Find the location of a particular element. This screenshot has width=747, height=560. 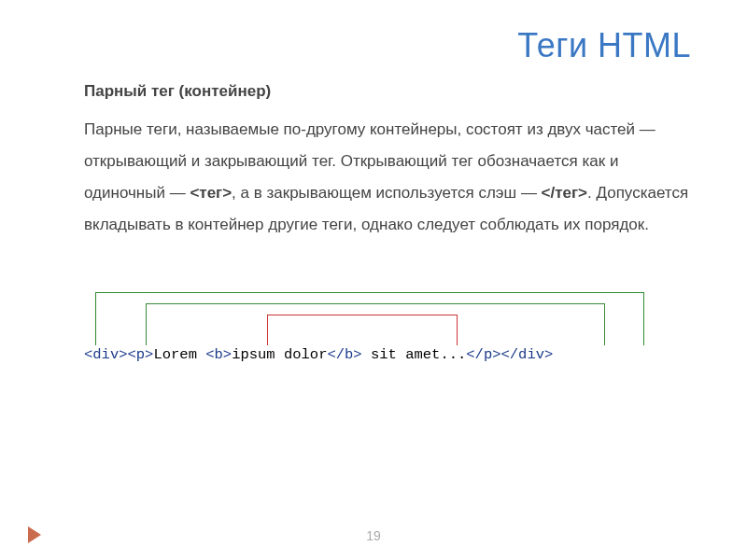

slide-subtitle: Парный тег (контейнер) is located at coordinates (388, 91).